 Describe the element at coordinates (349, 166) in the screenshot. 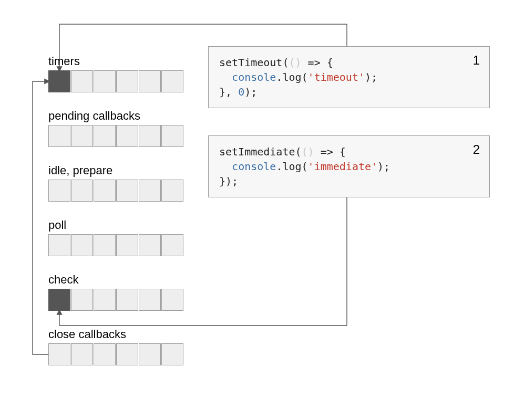

I see `code-block-setimmediate: 2setImmediate(() => { console.log('immed…` at that location.